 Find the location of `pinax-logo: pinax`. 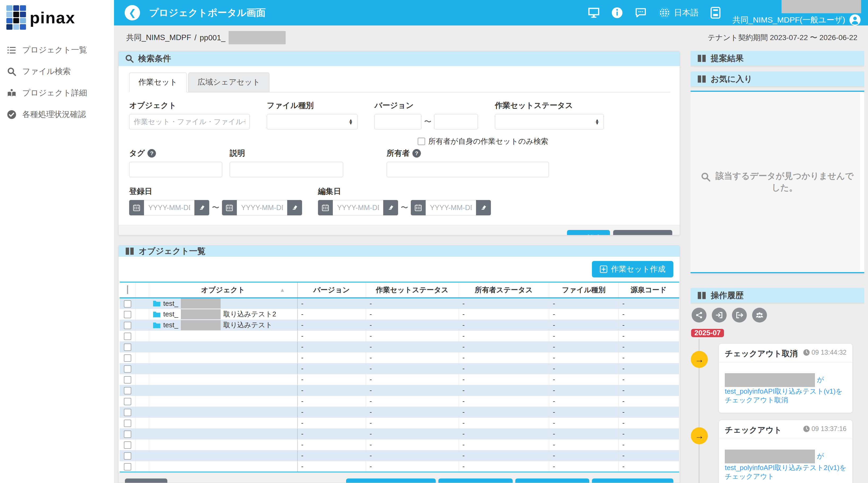

pinax-logo: pinax is located at coordinates (57, 16).